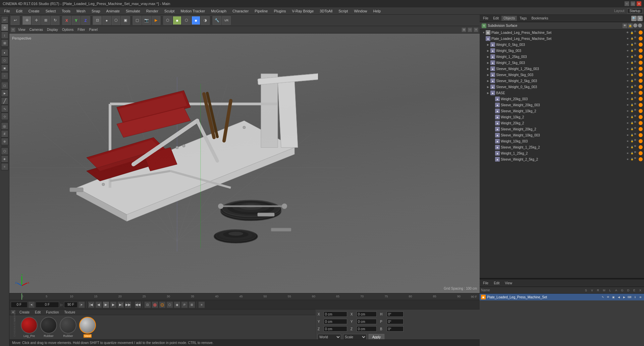 Image resolution: width=644 pixels, height=346 pixels. I want to click on tool-magnet: ◎, so click(5, 126).